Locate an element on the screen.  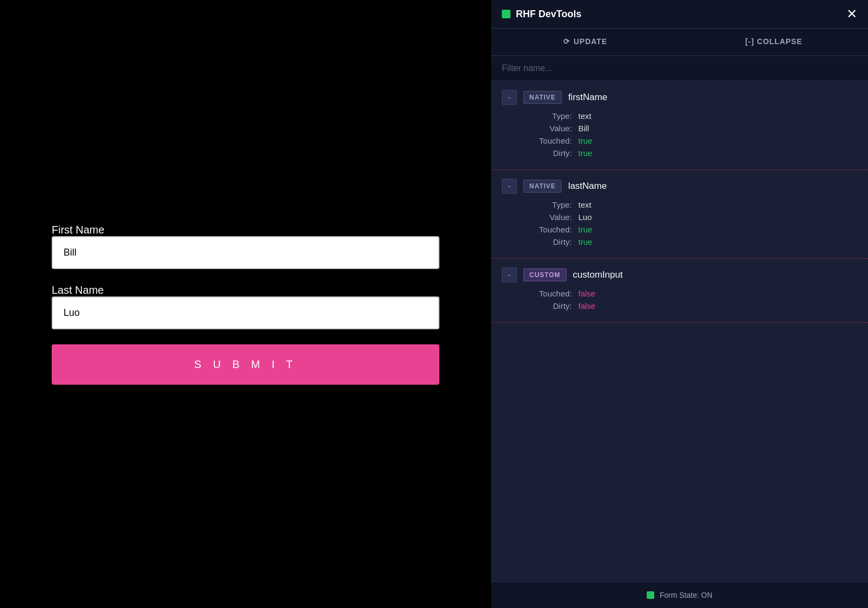
devtools-toolbar: ⟳ UPDATE [-] COLLAPSE is located at coordinates (680, 42).